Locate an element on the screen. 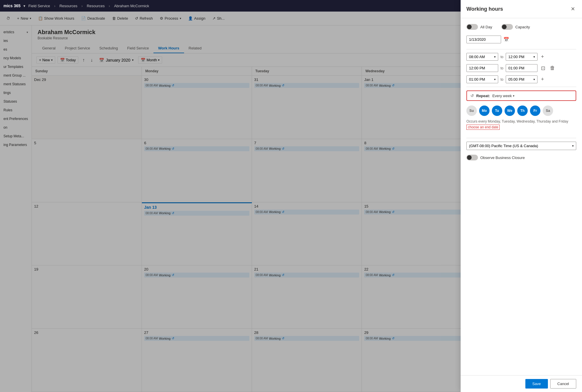 Image resolution: width=582 pixels, height=392 pixels. observe-toggle is located at coordinates (472, 158).